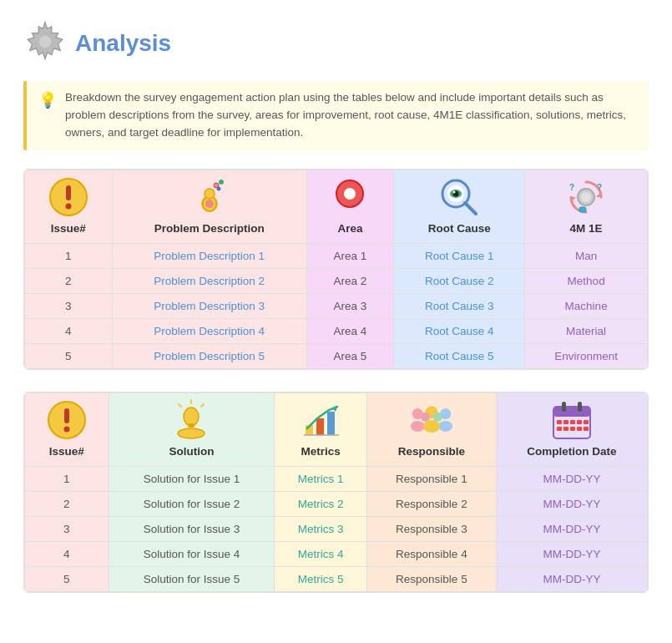 This screenshot has width=672, height=643. I want to click on table-row: 4Problem Description 4Area 4Root Cause 4…, so click(336, 331).